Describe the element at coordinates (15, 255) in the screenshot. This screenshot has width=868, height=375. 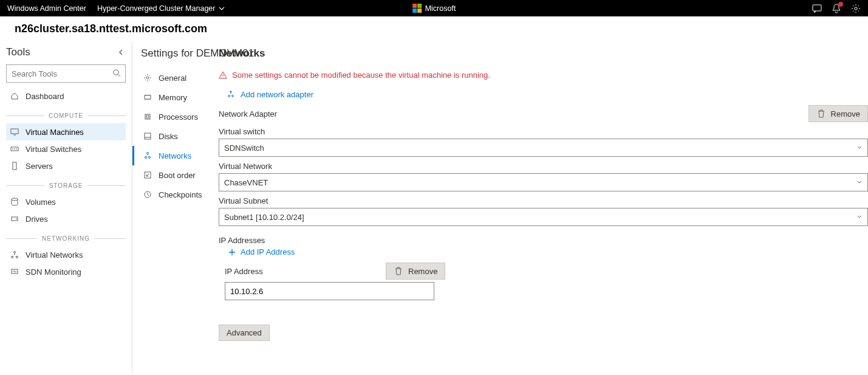
I see `network-icon` at that location.